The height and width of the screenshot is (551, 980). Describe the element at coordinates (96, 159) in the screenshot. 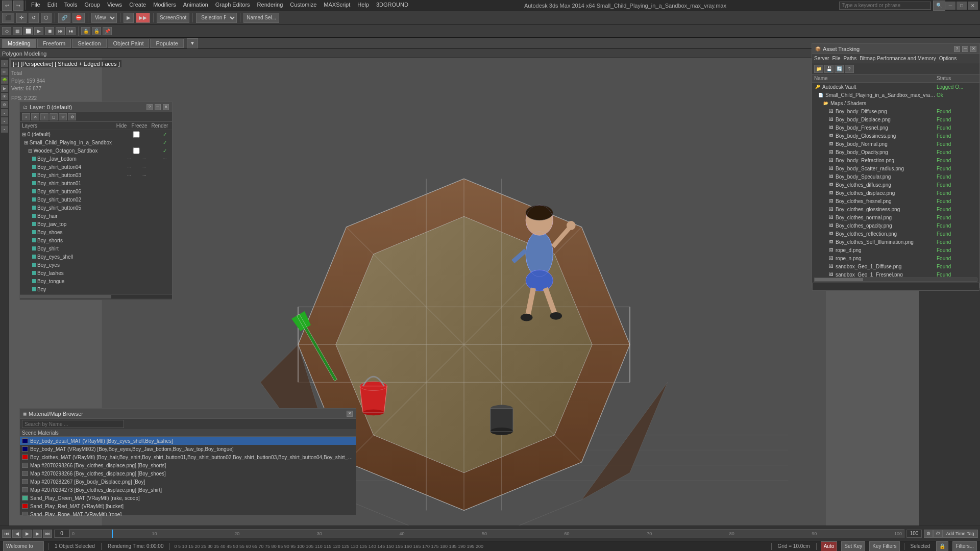

I see `layer-row-jaw-bottom: Boy_Jaw_bottom ··· ··· ···` at that location.